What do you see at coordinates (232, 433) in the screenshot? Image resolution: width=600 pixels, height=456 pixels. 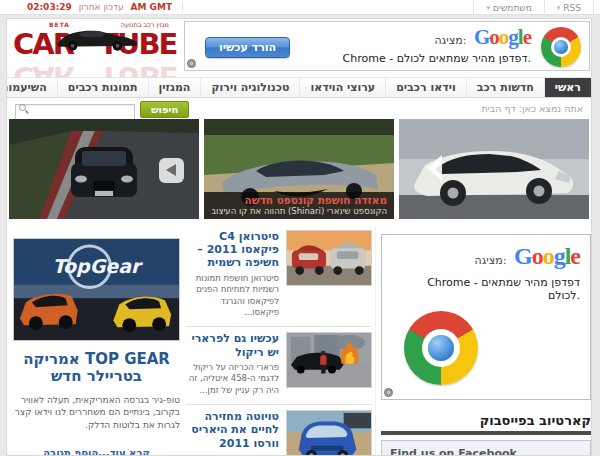 I see `news-text: טויוטה מחזירה לחיים את היאריס וורסו 2011…` at bounding box center [232, 433].